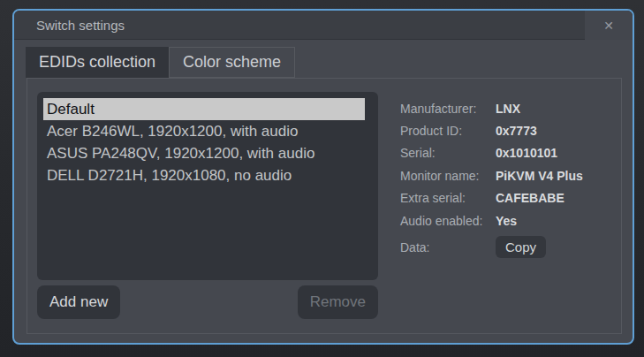 This screenshot has height=357, width=644. What do you see at coordinates (506, 221) in the screenshot?
I see `detail-value: Yes` at bounding box center [506, 221].